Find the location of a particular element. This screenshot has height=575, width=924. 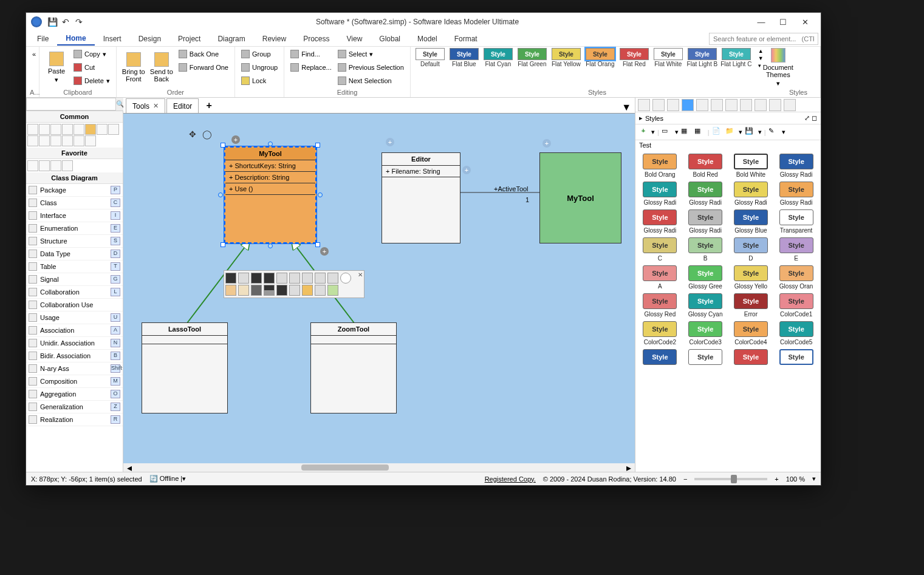

ct-color5-icon is located at coordinates (282, 290).